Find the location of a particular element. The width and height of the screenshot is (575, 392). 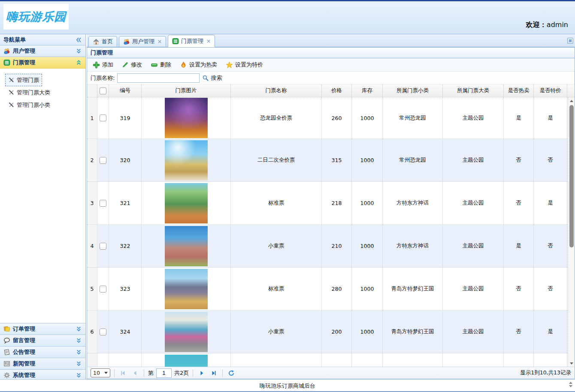

delete-button: 删除 is located at coordinates (161, 65).